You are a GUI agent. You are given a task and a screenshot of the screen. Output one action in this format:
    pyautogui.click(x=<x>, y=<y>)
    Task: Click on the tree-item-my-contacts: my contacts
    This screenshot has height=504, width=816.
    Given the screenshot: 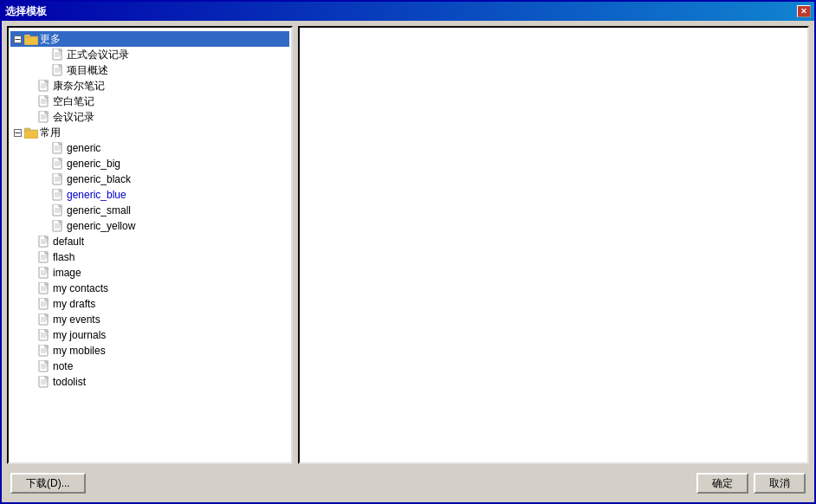 What is the action you would take?
    pyautogui.click(x=150, y=288)
    